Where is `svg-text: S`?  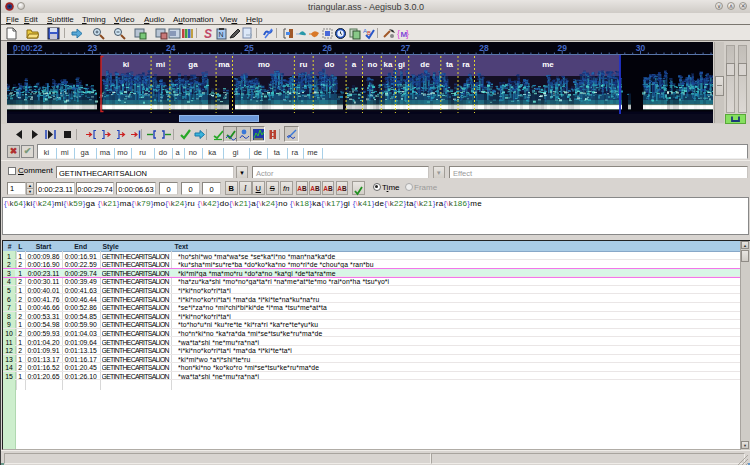 svg-text: S is located at coordinates (208, 34).